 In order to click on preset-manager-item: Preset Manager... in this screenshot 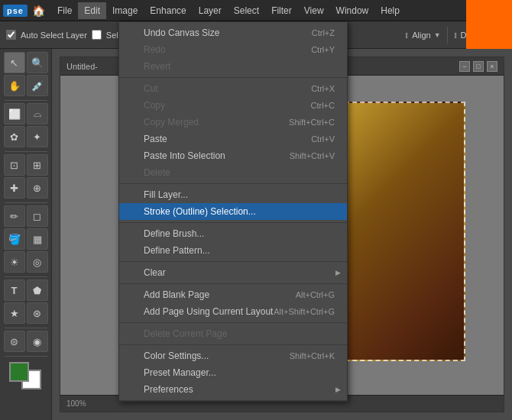, I will do `click(233, 373)`.